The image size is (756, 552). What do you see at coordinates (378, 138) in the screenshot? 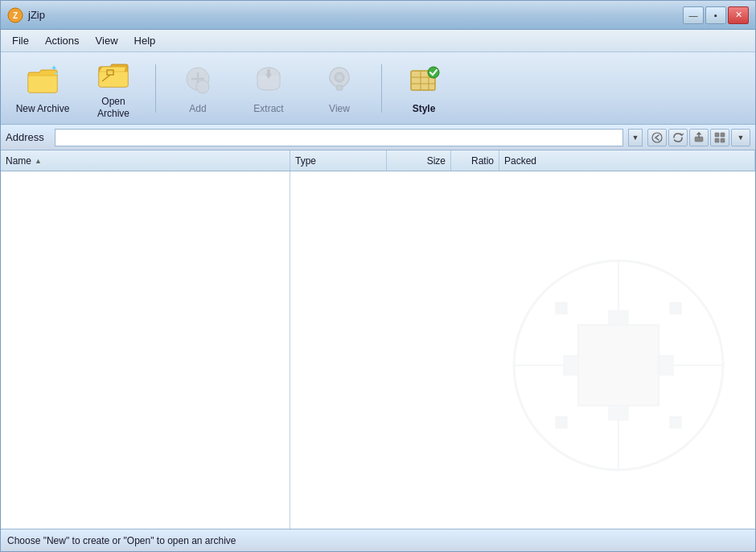
I see `address-bar: Address ▼` at bounding box center [378, 138].